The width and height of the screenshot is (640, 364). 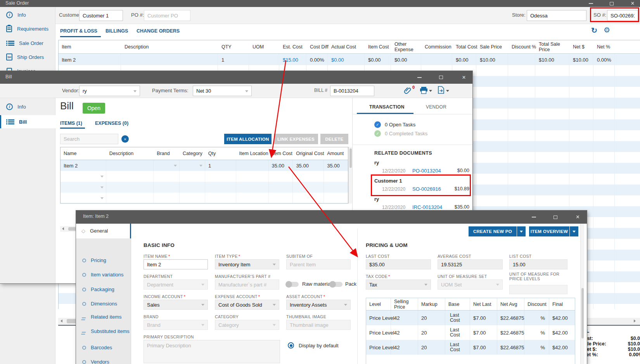 What do you see at coordinates (458, 304) in the screenshot?
I see `col-base: Base` at bounding box center [458, 304].